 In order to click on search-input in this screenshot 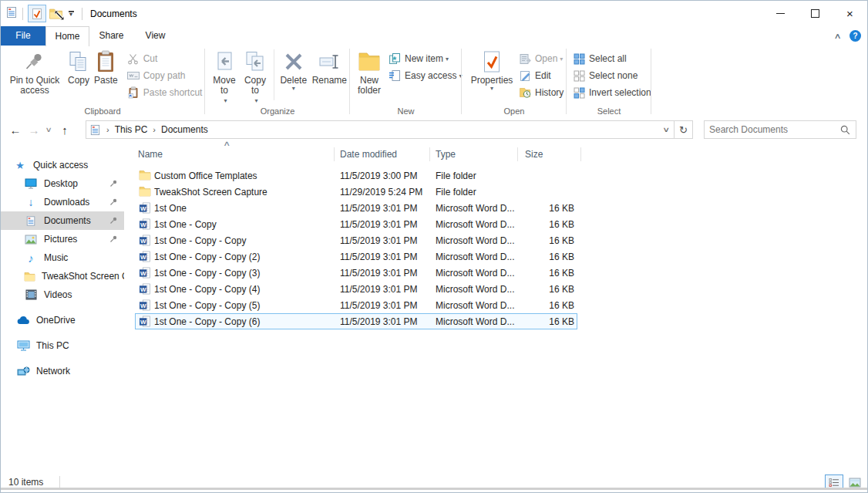, I will do `click(769, 130)`.